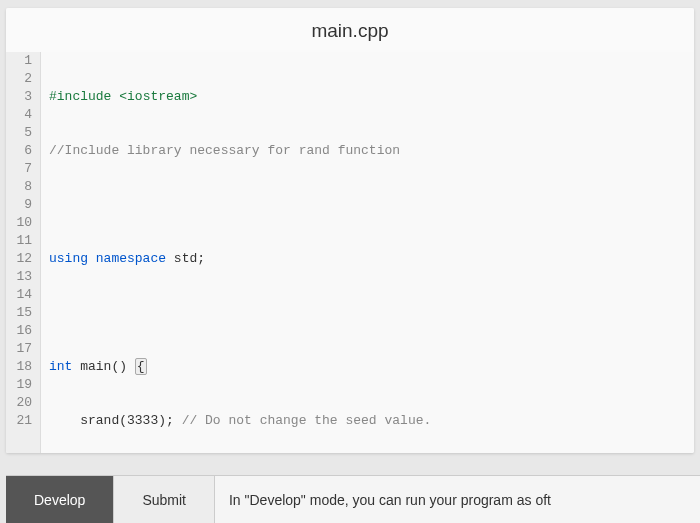 The image size is (700, 523). What do you see at coordinates (19, 133) in the screenshot?
I see `line-num: 5` at bounding box center [19, 133].